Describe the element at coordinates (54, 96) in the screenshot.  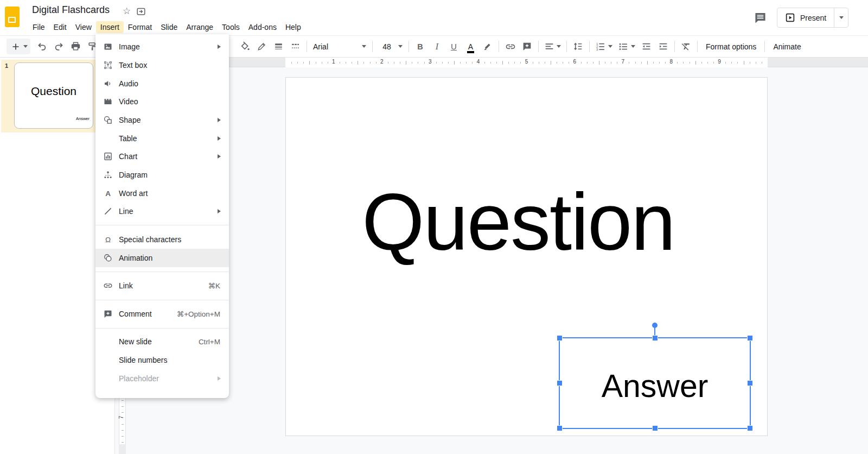
I see `slide-thumbnail: Question Answer` at that location.